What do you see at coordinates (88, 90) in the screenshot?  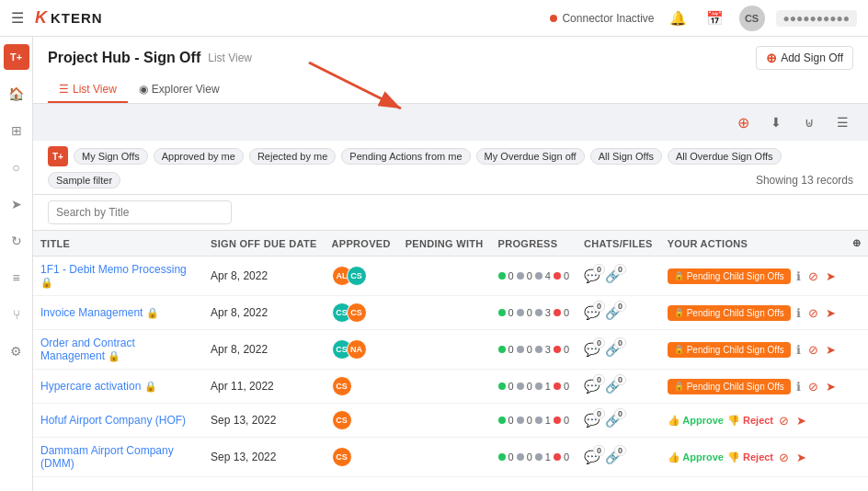 I see `tab-list-view: ☰ List View` at bounding box center [88, 90].